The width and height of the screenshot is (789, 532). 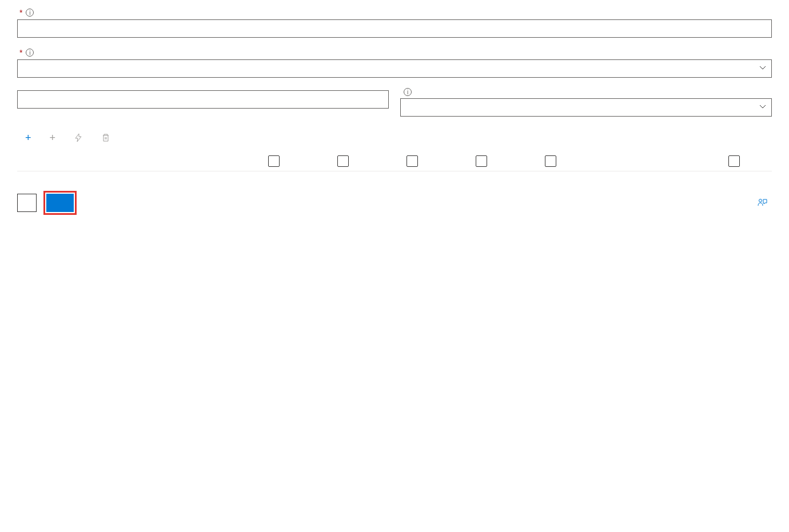 I want to click on suggester-name-input, so click(x=203, y=99).